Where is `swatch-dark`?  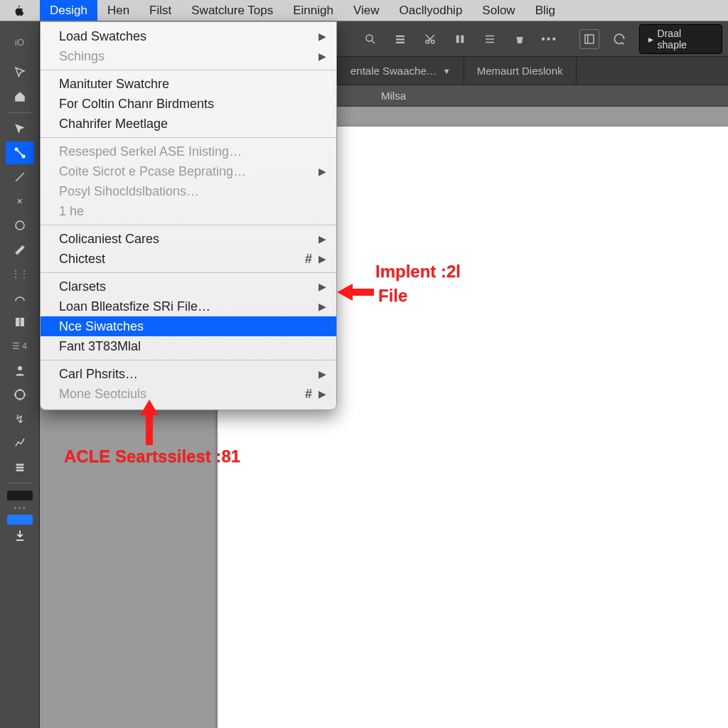
swatch-dark is located at coordinates (20, 496).